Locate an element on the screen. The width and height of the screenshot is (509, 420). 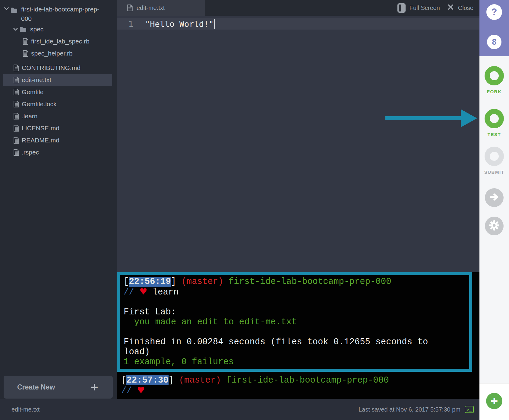
annotation-arrow-shaft is located at coordinates (423, 118).